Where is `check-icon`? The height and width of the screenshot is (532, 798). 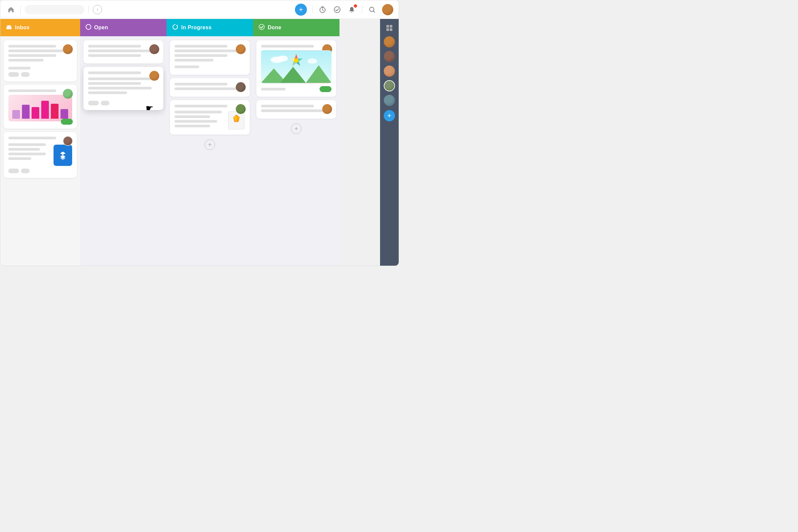 check-icon is located at coordinates (337, 10).